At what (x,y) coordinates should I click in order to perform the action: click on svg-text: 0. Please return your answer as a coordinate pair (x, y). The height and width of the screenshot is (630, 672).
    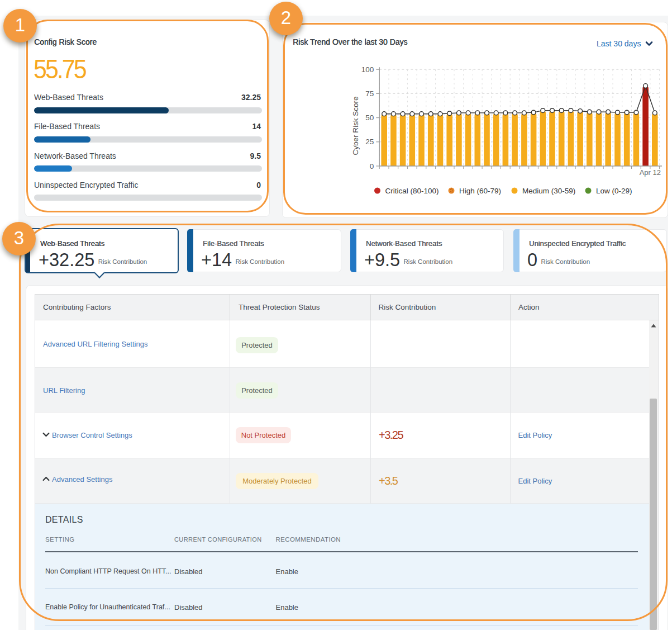
    Looking at the image, I should click on (372, 167).